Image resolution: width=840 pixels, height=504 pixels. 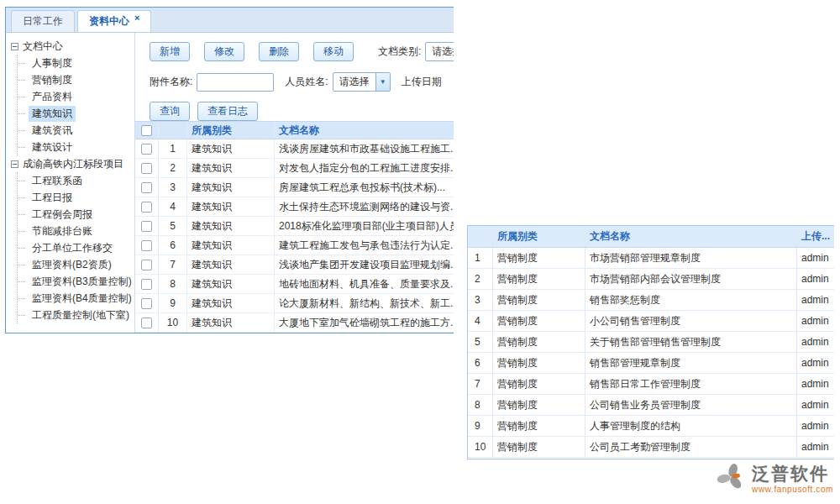 What do you see at coordinates (651, 385) in the screenshot?
I see `table-row: 7 营销制度 销售部日常工作管理制度 admin` at bounding box center [651, 385].